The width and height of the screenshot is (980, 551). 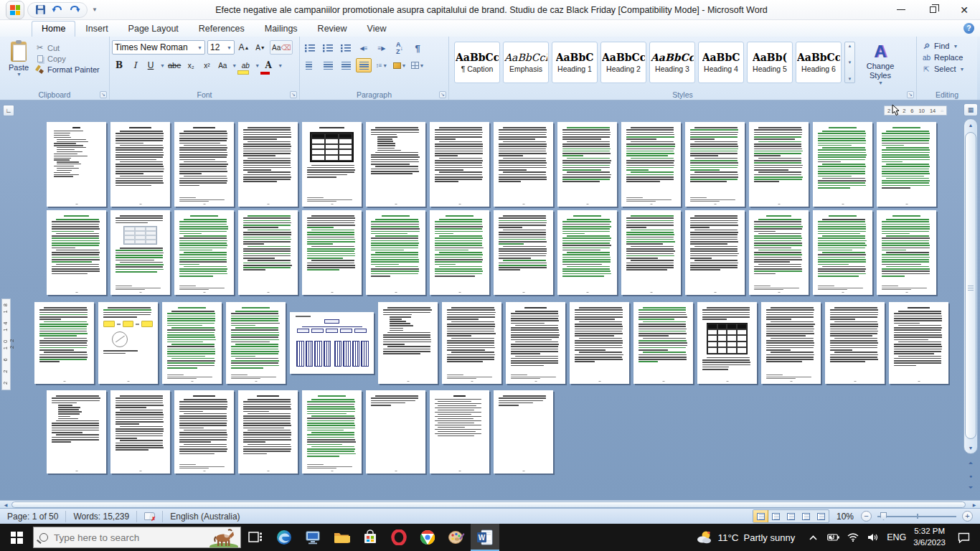 What do you see at coordinates (382, 65) in the screenshot?
I see `line-spacing-button: ↕≡▼` at bounding box center [382, 65].